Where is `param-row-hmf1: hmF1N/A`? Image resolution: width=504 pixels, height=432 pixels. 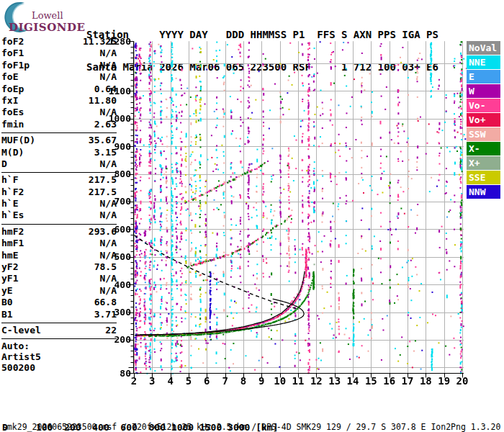 param-row-hmf1: hmF1N/A is located at coordinates (59, 243).